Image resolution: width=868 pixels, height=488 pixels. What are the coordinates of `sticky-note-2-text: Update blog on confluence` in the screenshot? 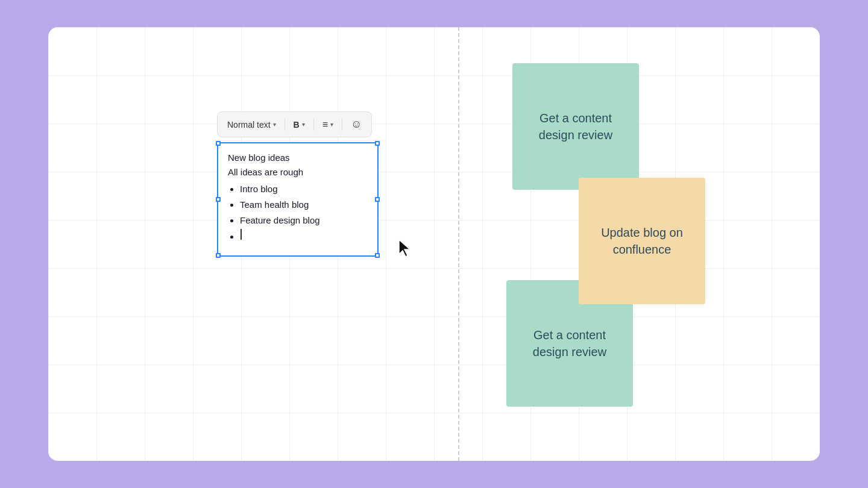 It's located at (642, 241).